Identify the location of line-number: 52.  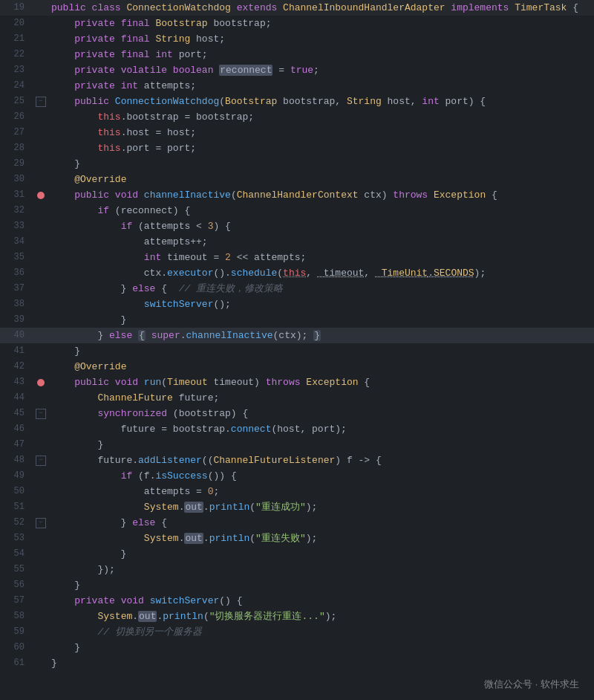
(16, 523).